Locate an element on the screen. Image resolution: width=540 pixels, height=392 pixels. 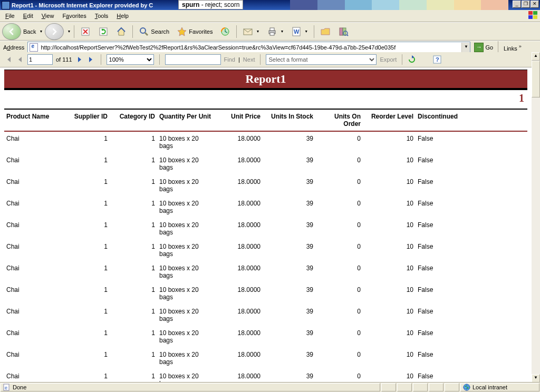
menu-edit: Edit is located at coordinates (28, 16).